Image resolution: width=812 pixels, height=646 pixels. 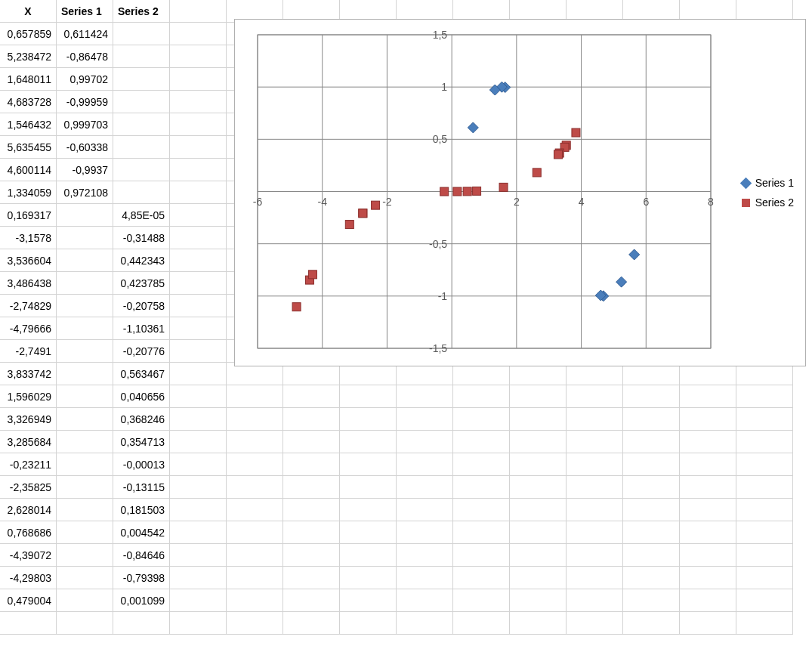 What do you see at coordinates (142, 283) in the screenshot?
I see `table-cell: 0,423785` at bounding box center [142, 283].